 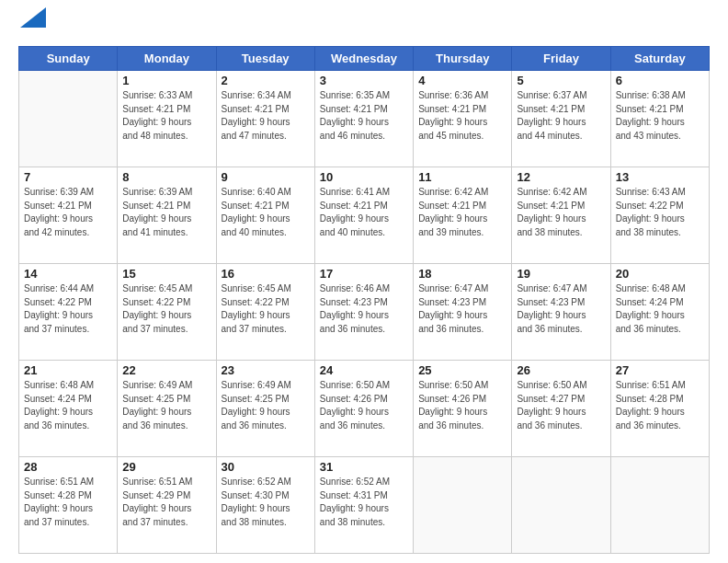 I want to click on day-number: 7, so click(x=68, y=177).